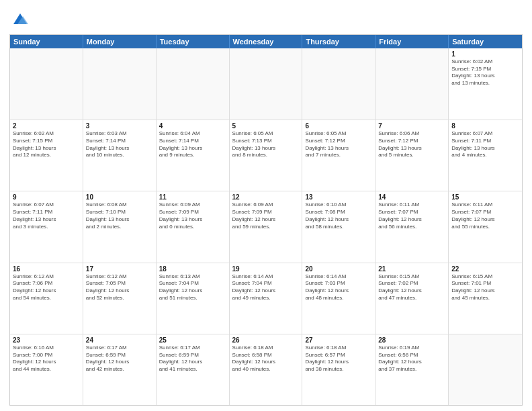  Describe the element at coordinates (46, 269) in the screenshot. I see `cell-date: 16` at that location.